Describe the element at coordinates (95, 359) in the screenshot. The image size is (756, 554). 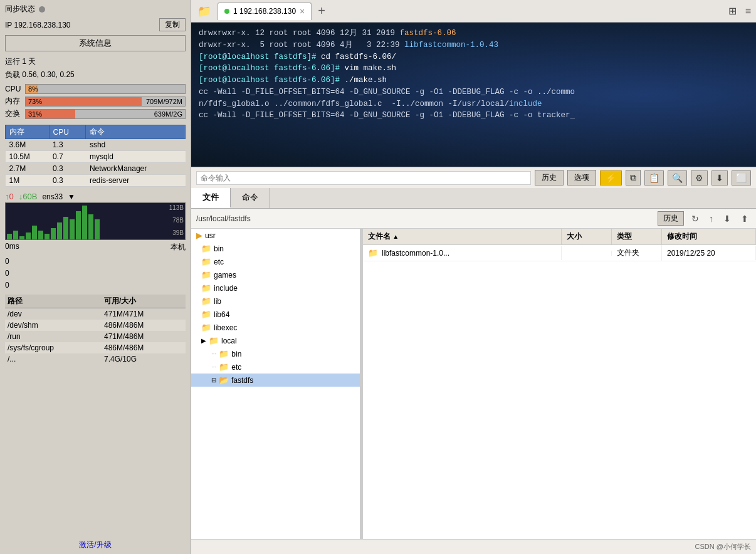
I see `disk-row: /...7.4G/10G` at that location.